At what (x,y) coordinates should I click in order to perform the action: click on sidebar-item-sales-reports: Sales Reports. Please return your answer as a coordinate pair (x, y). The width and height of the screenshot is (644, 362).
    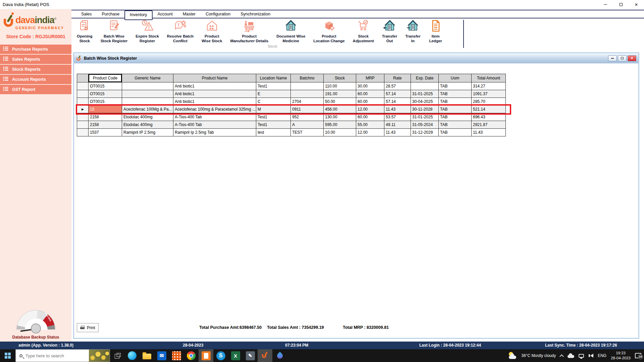
    Looking at the image, I should click on (36, 59).